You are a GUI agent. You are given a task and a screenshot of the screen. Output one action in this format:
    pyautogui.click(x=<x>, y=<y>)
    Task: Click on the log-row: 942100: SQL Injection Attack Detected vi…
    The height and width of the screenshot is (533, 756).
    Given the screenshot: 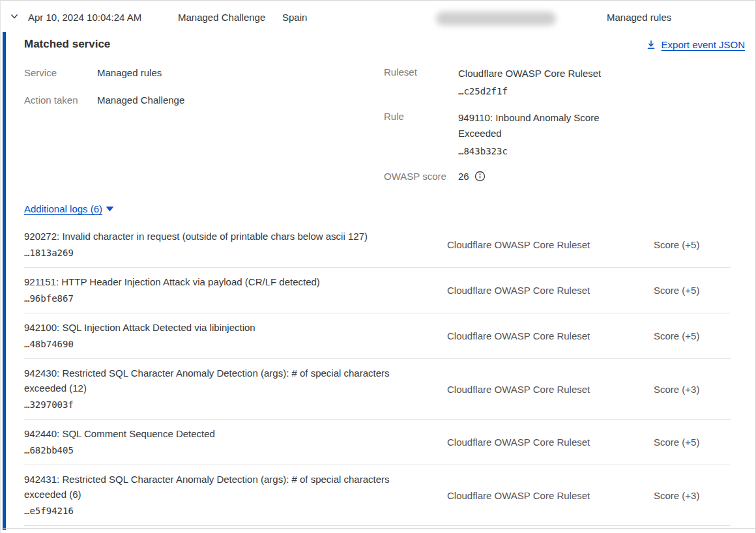 What is the action you would take?
    pyautogui.click(x=377, y=336)
    